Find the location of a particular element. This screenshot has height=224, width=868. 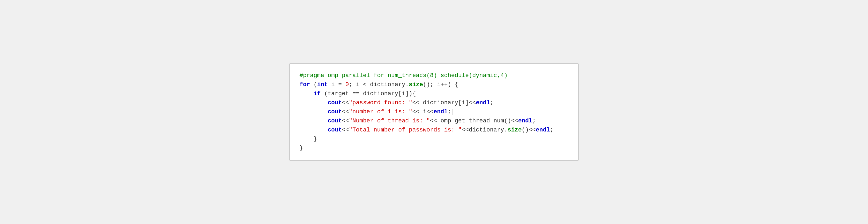

code-token: ; i < dictionary. is located at coordinates (379, 85).